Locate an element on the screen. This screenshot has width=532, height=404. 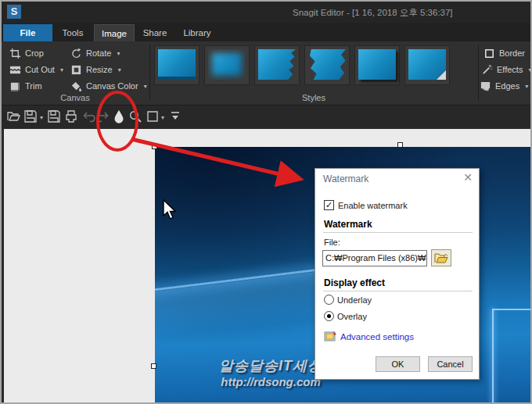
style-thumbnail-page-curl is located at coordinates (427, 66).